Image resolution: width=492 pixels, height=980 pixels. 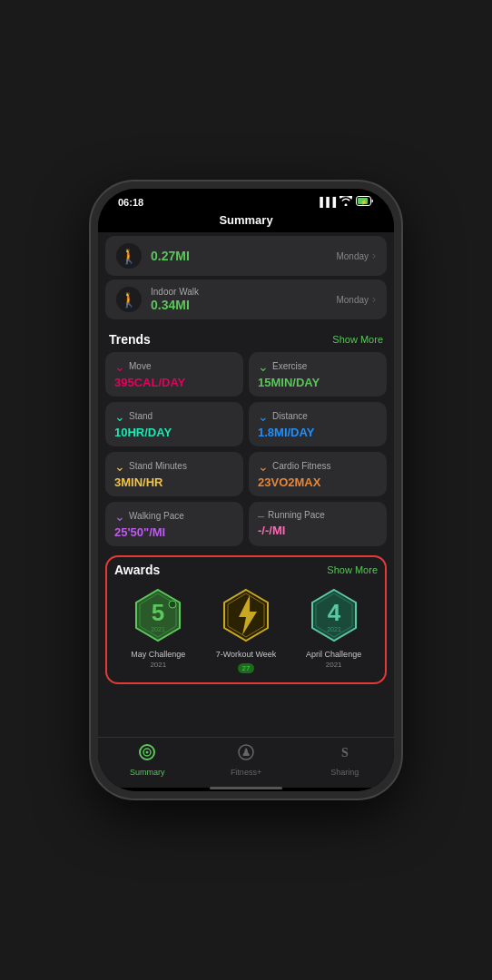 What do you see at coordinates (130, 339) in the screenshot?
I see `trends-title: Trends` at bounding box center [130, 339].